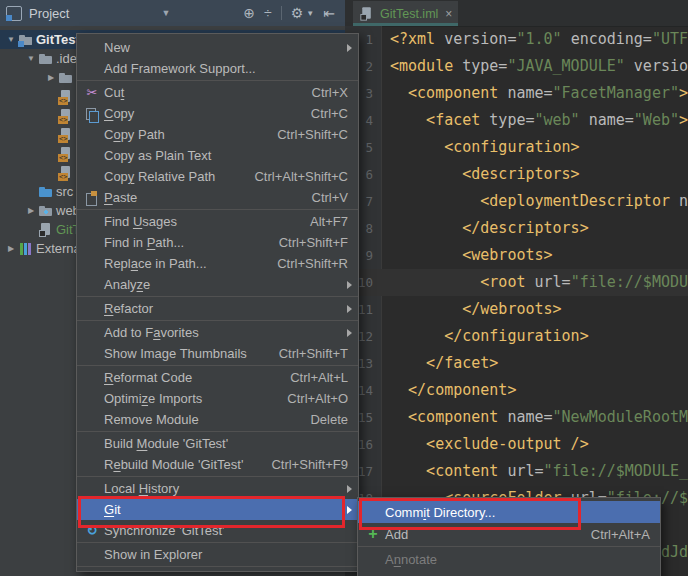 This screenshot has width=688, height=576. What do you see at coordinates (298, 13) in the screenshot?
I see `gear-icon: ⚙` at bounding box center [298, 13].